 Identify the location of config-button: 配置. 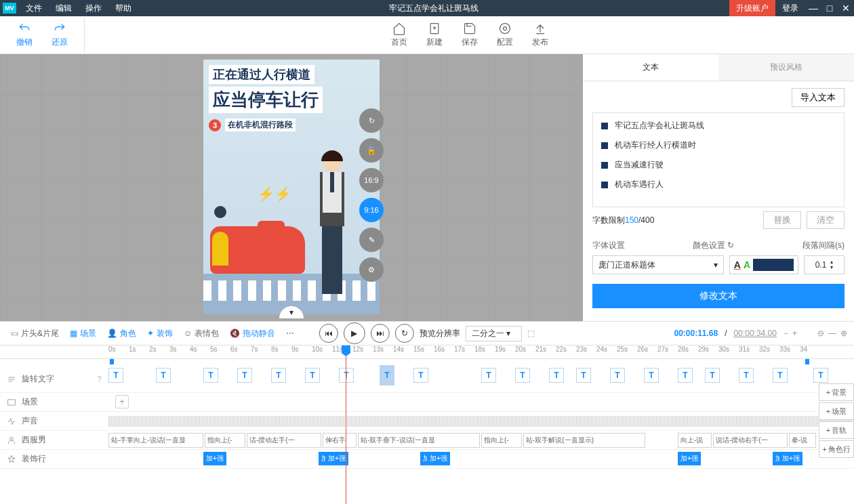
(505, 35).